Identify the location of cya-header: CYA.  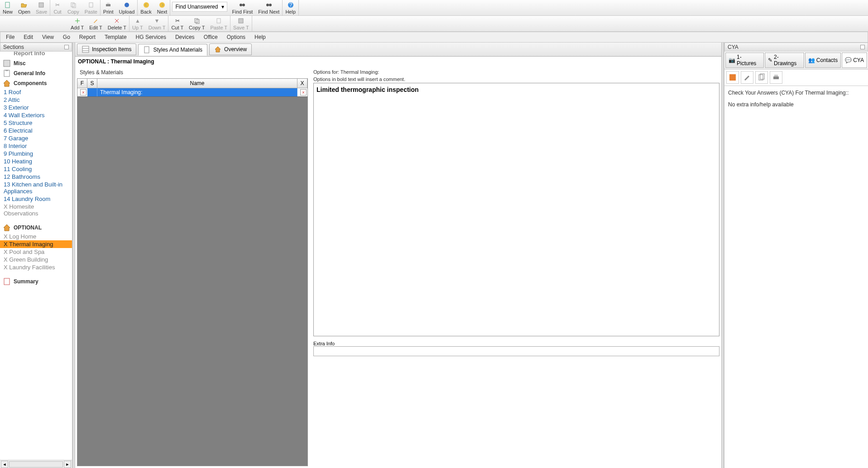
(796, 47).